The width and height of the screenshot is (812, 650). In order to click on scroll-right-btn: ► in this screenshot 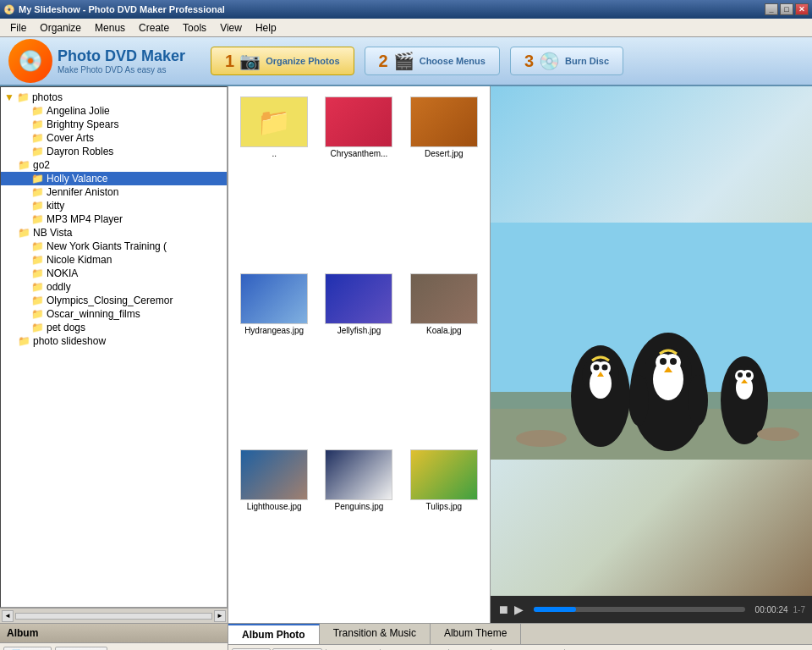, I will do `click(220, 616)`.